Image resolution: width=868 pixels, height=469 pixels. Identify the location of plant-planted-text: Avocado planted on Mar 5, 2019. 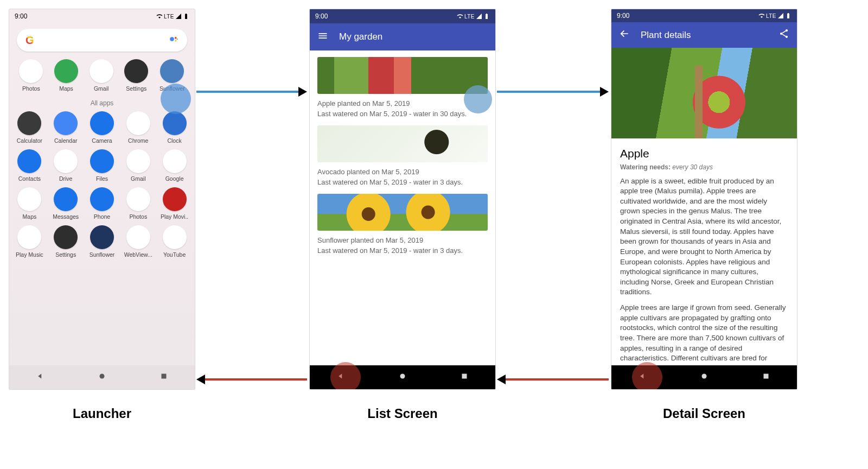
(403, 172).